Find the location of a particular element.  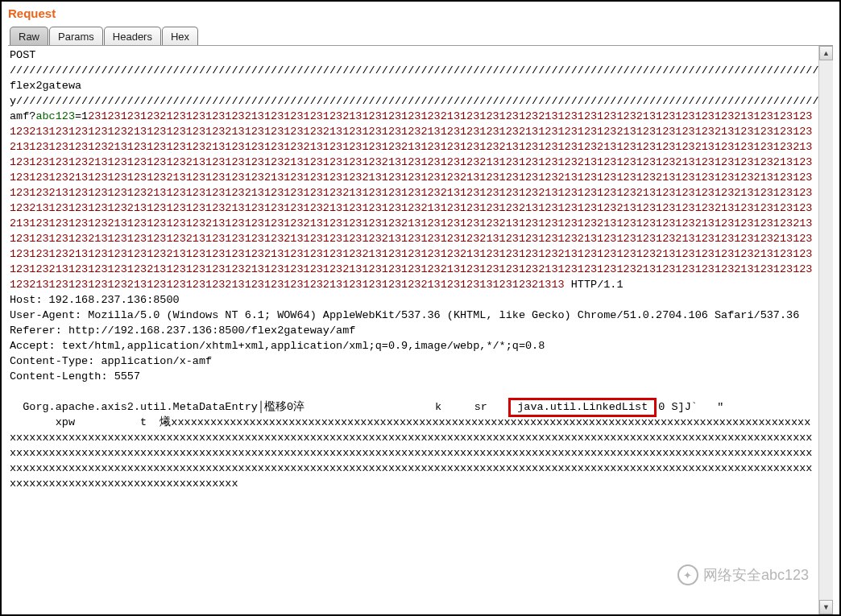

header-content-length: 5557 is located at coordinates (127, 377).